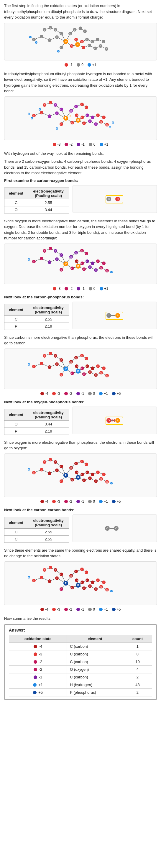  I want to click on hydrogen-text: In tributylmethylphosphonium dibutyl pho…, so click(80, 83).